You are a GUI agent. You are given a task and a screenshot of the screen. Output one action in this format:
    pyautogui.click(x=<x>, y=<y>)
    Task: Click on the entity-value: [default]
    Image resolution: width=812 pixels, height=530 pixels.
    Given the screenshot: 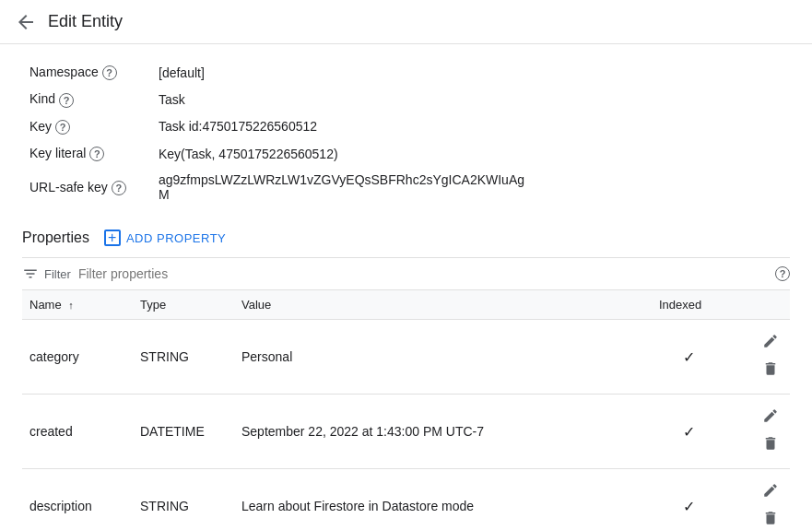 What is the action you would take?
    pyautogui.click(x=345, y=72)
    